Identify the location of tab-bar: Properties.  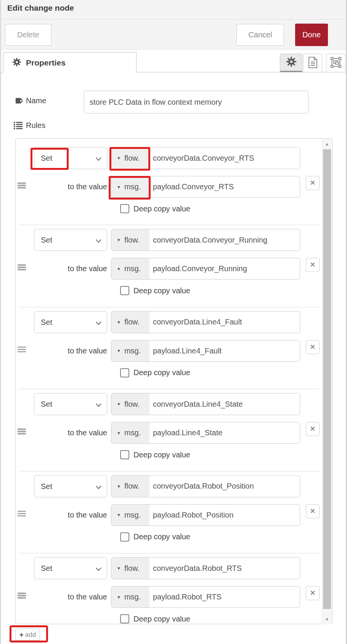
(174, 61).